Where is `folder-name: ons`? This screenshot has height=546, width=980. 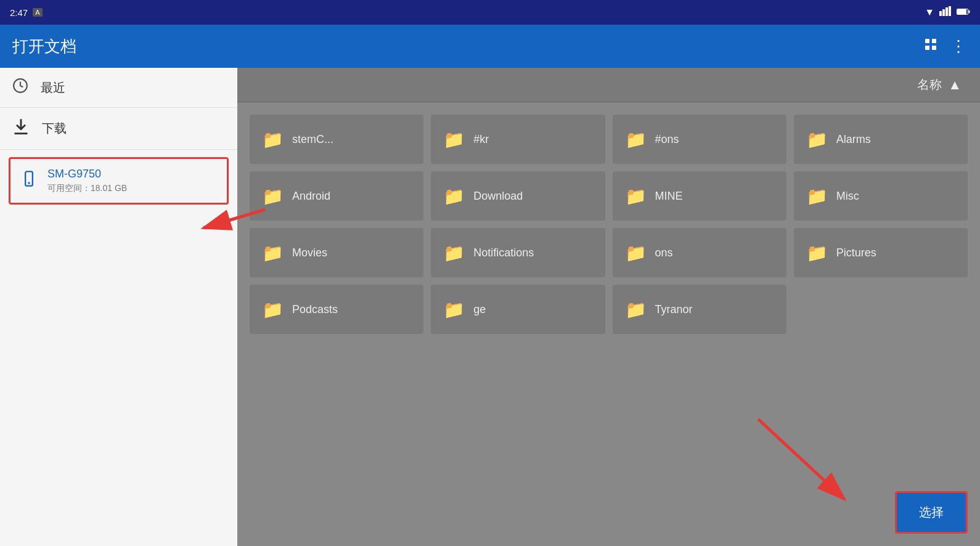 folder-name: ons is located at coordinates (664, 253).